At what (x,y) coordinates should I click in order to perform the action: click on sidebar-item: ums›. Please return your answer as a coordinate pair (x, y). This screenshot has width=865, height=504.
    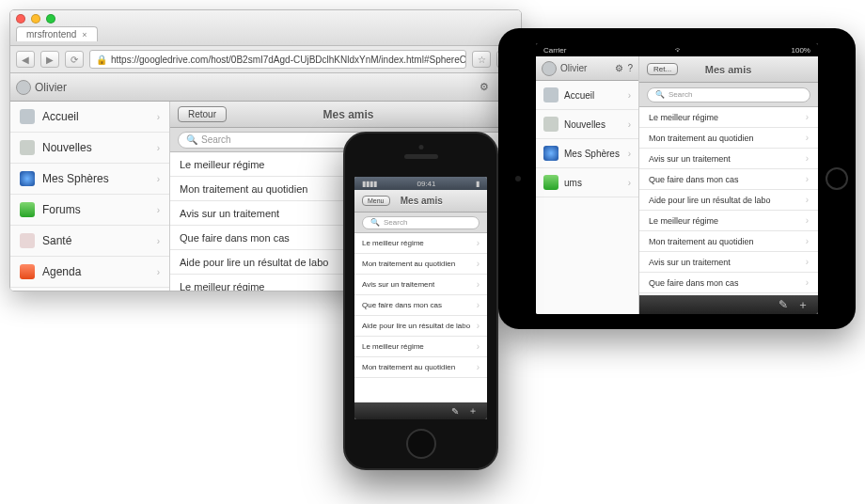
    Looking at the image, I should click on (587, 182).